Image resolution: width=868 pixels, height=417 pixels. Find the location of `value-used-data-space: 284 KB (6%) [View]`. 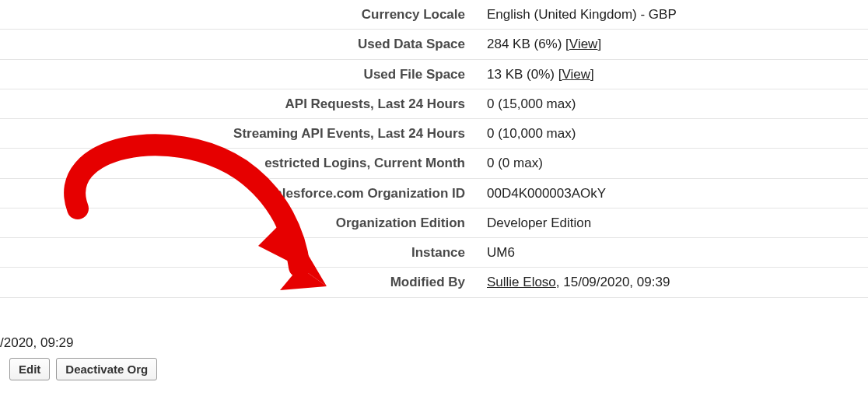

value-used-data-space: 284 KB (6%) [View] is located at coordinates (672, 44).